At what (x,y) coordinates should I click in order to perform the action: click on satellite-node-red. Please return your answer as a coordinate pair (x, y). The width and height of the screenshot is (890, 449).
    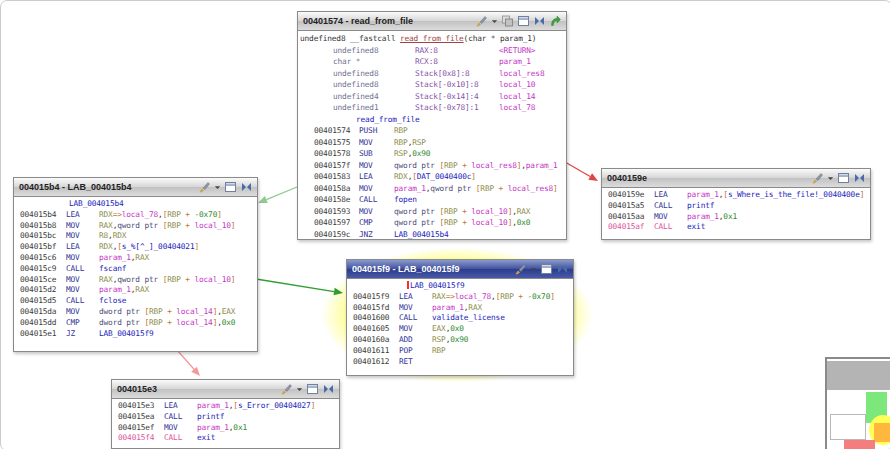
    Looking at the image, I should click on (860, 444).